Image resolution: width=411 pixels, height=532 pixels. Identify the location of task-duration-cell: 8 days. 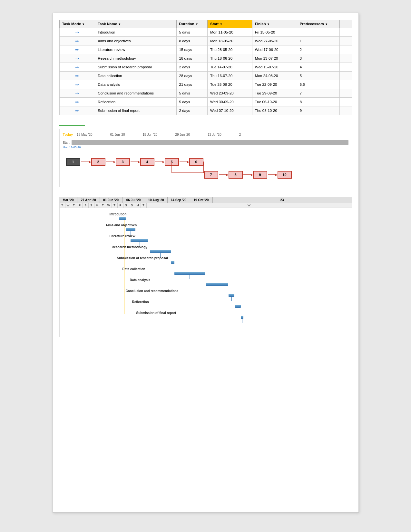
(192, 41).